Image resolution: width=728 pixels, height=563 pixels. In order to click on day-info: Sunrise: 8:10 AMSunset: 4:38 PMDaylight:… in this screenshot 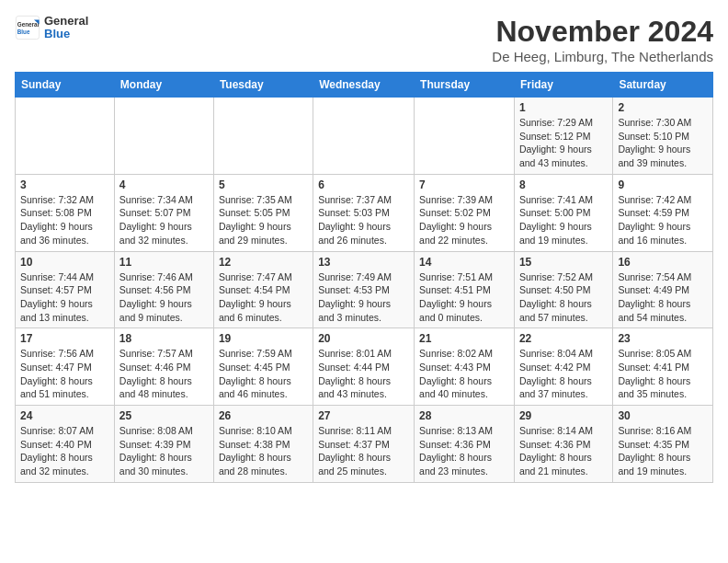, I will do `click(263, 451)`.